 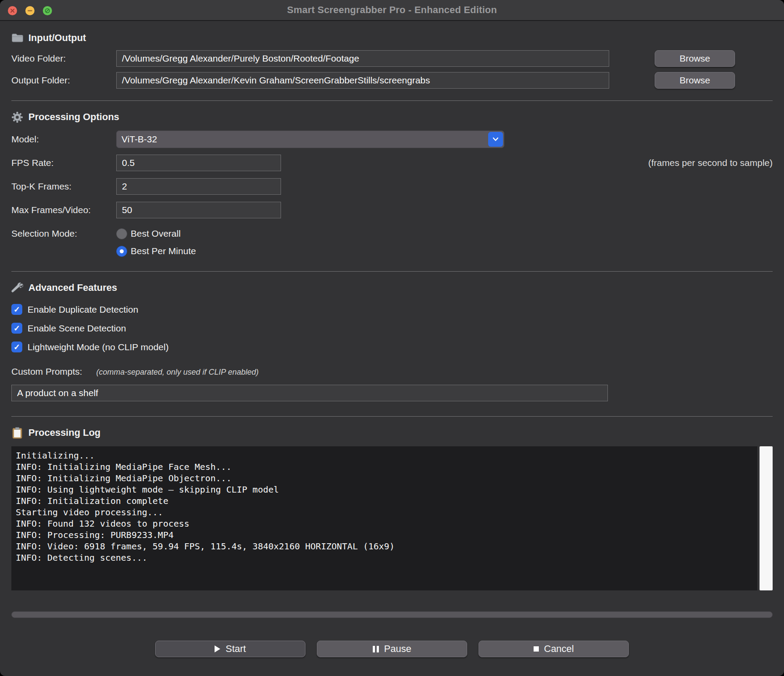 I want to click on log-line: INFO: Using lightweight mode — skipping …, so click(x=385, y=490).